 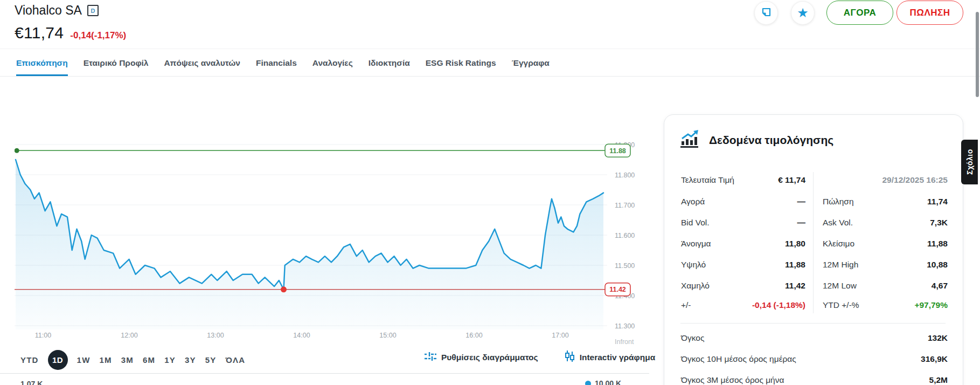 I want to click on tab-αναλογίες: Αναλογίες, so click(x=333, y=64).